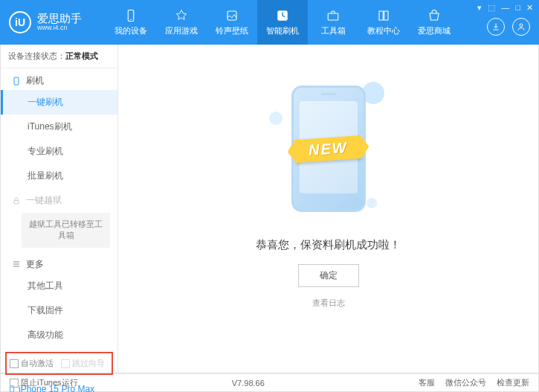 This screenshot has height=392, width=539. I want to click on top-nav: 我的设备 应用游戏 铃声壁纸 智能刷机 工具箱 教程中心 爱思商城, so click(283, 22).